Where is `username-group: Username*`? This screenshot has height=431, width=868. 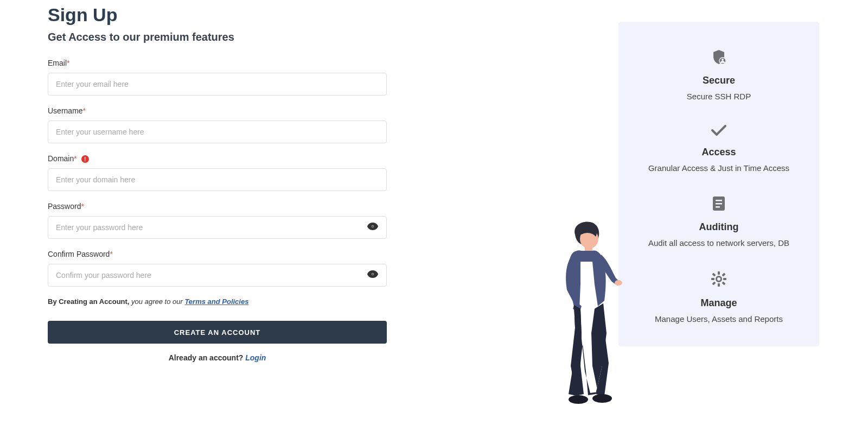
username-group: Username* is located at coordinates (241, 125).